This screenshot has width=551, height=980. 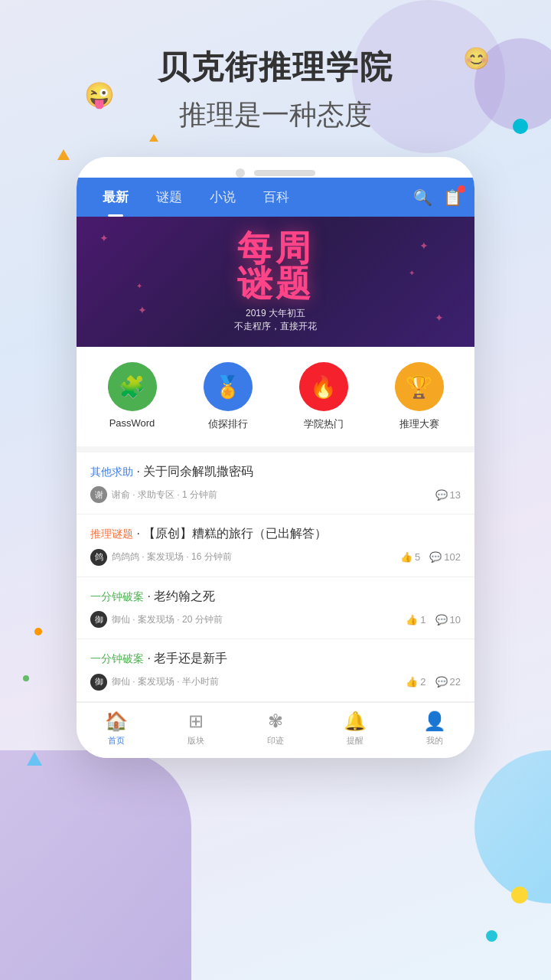 I want to click on banner-sub-text: 2019 大年初五 不走程序，直接开花, so click(x=276, y=320).